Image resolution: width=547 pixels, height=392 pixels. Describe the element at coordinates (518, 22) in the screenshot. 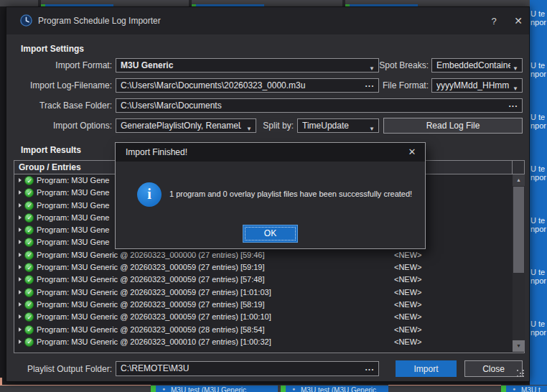

I see `window-close-button: ✕` at that location.